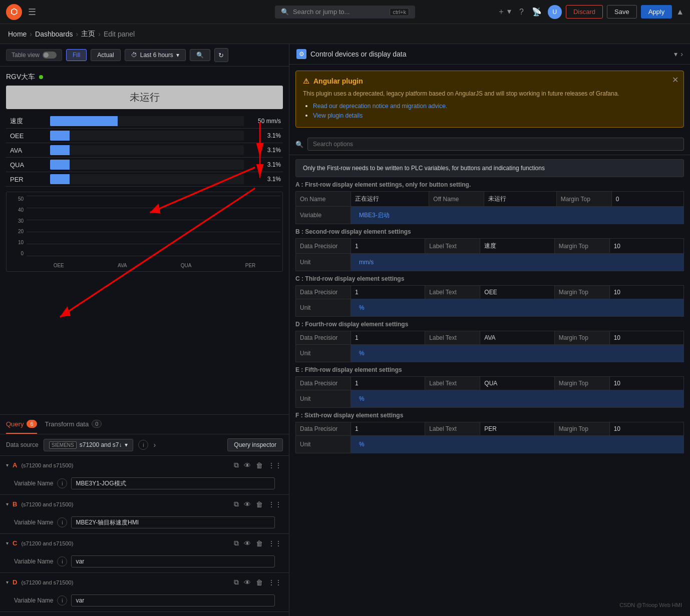 This screenshot has height=616, width=690. I want to click on search-zoom-button: 🔍, so click(200, 55).